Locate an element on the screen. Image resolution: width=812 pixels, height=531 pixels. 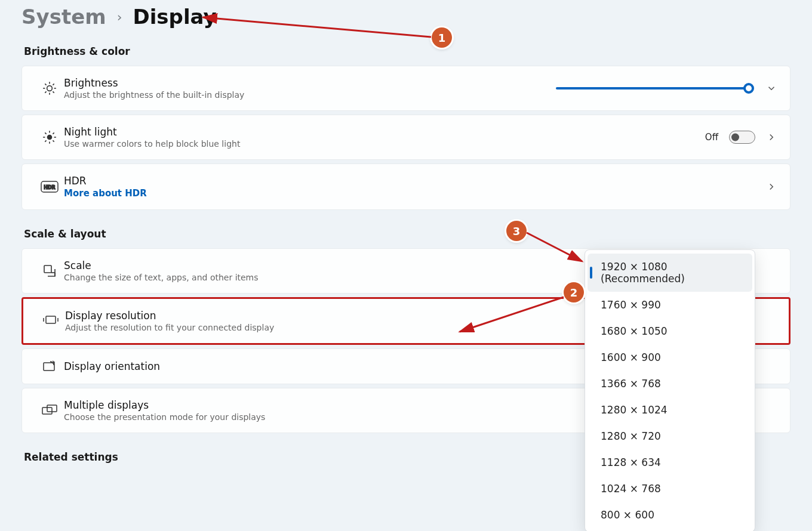
chevron-right-icon: › is located at coordinates (119, 17).